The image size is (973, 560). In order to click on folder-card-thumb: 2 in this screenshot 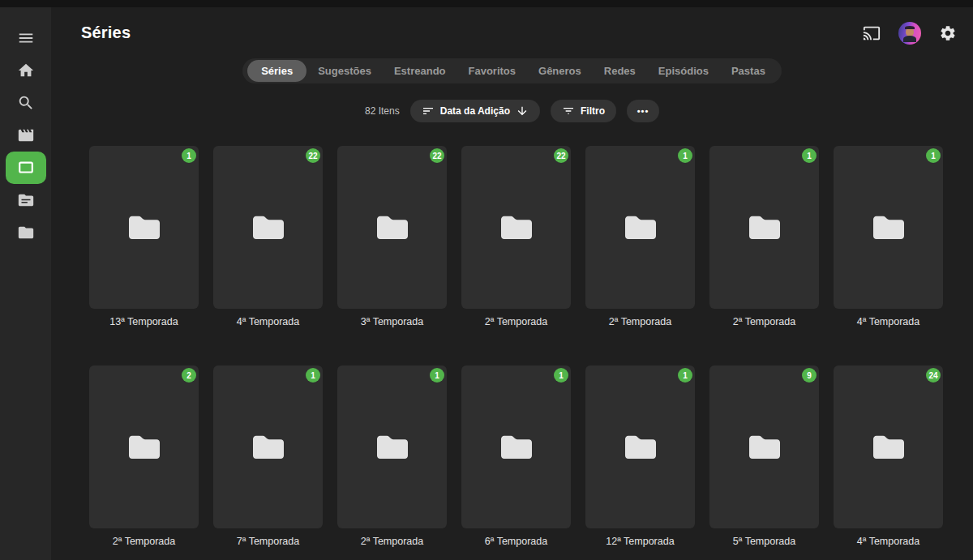, I will do `click(144, 447)`.